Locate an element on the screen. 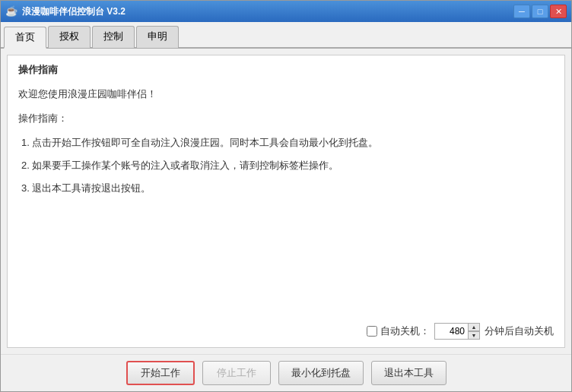 The height and width of the screenshot is (392, 572). ops-item-1: 1. 点击开始工作按钮即可全自动注入浪漫庄园。同时本工具会自动最小化到托盘。 is located at coordinates (286, 143).